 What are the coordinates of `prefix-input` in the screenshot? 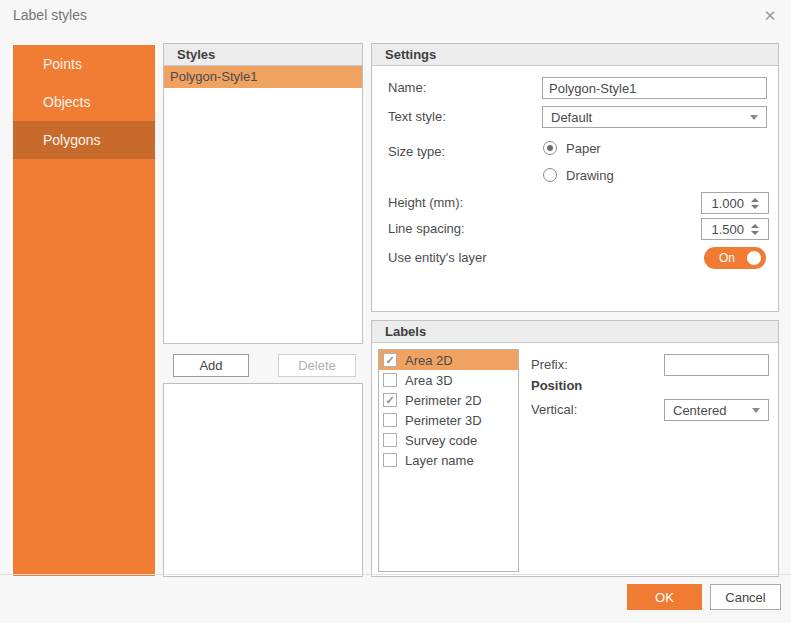 It's located at (716, 365).